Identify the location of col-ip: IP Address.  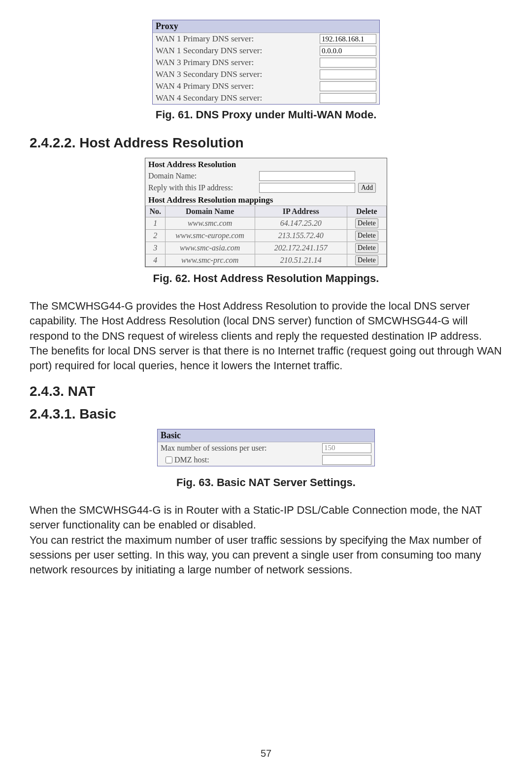
(300, 212).